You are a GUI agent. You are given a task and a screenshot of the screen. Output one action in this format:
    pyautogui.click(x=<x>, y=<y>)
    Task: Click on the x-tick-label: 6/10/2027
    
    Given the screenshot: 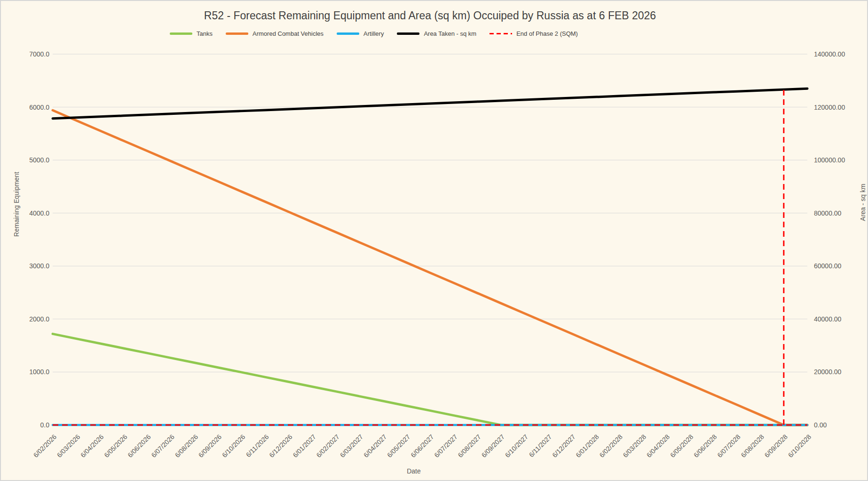 What is the action you would take?
    pyautogui.click(x=517, y=446)
    